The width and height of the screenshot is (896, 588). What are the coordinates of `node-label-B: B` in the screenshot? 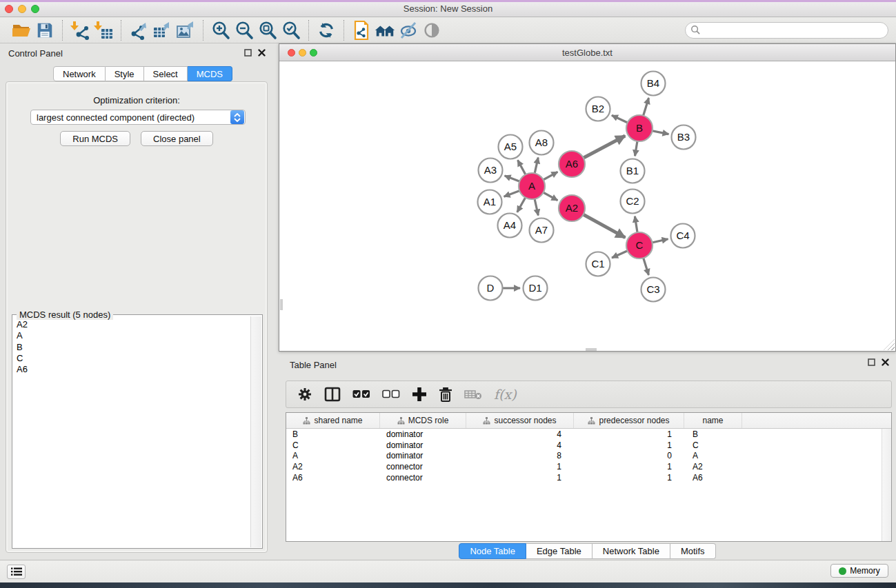 It's located at (639, 128).